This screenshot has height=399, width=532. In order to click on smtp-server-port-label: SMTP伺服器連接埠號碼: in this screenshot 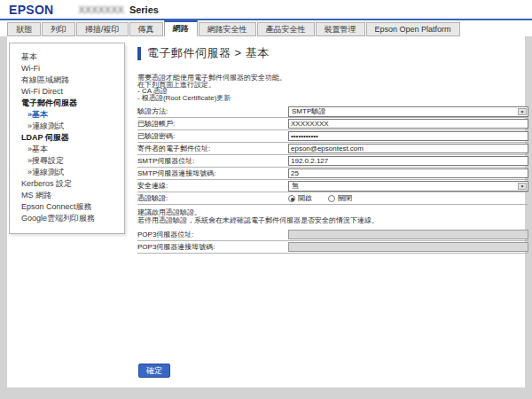, I will do `click(213, 174)`.